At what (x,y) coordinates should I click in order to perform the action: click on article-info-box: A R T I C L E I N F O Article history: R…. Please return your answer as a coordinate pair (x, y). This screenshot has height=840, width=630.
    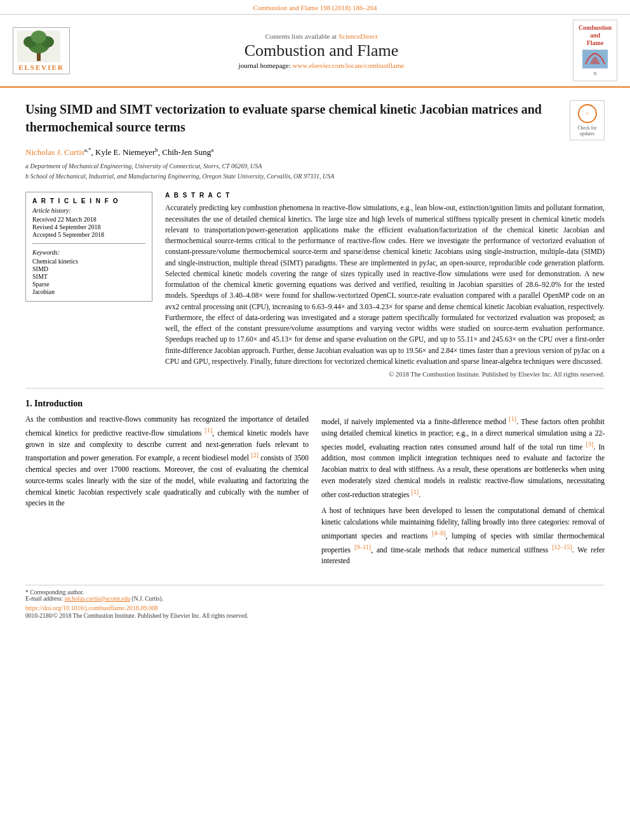
    Looking at the image, I should click on (89, 246).